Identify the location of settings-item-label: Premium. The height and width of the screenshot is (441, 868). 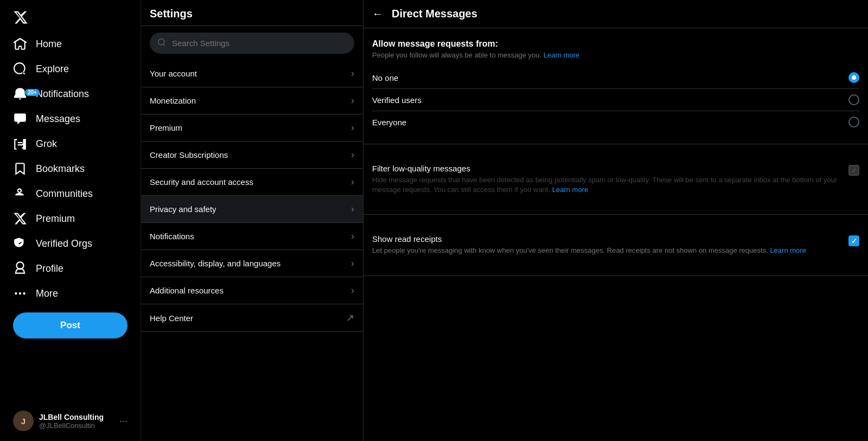
(166, 128).